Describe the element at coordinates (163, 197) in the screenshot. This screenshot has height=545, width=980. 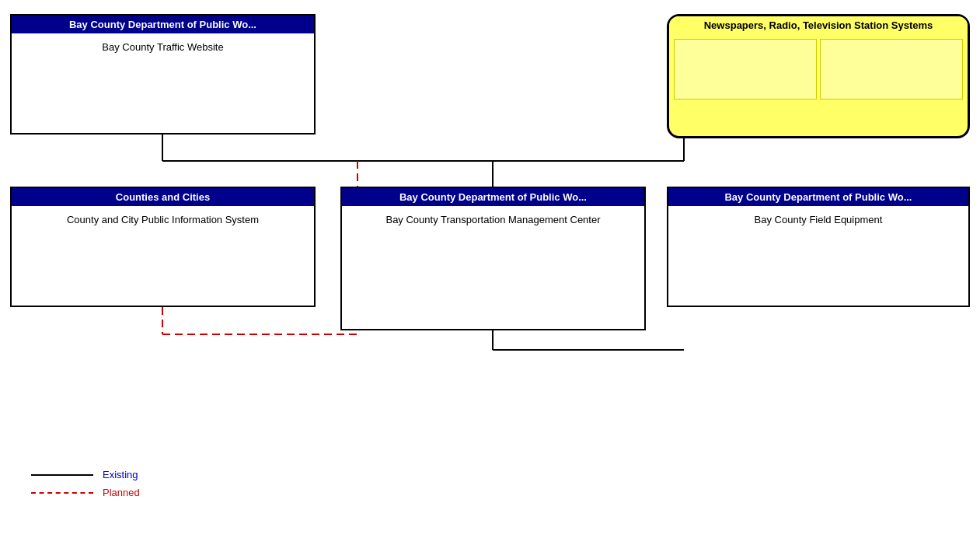
I see `counties-cities-header: Counties and Cities` at that location.